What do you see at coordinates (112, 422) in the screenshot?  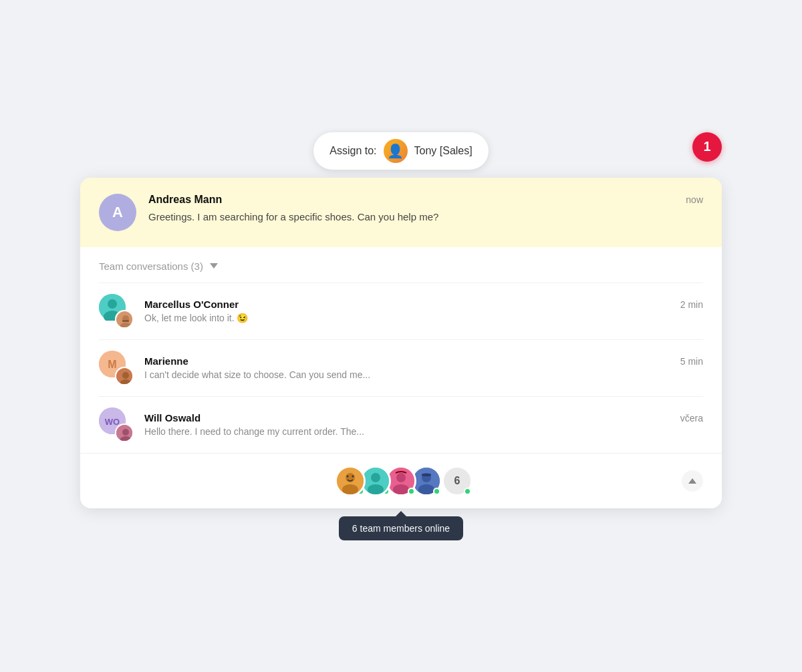 I see `svg-text: WO` at bounding box center [112, 422].